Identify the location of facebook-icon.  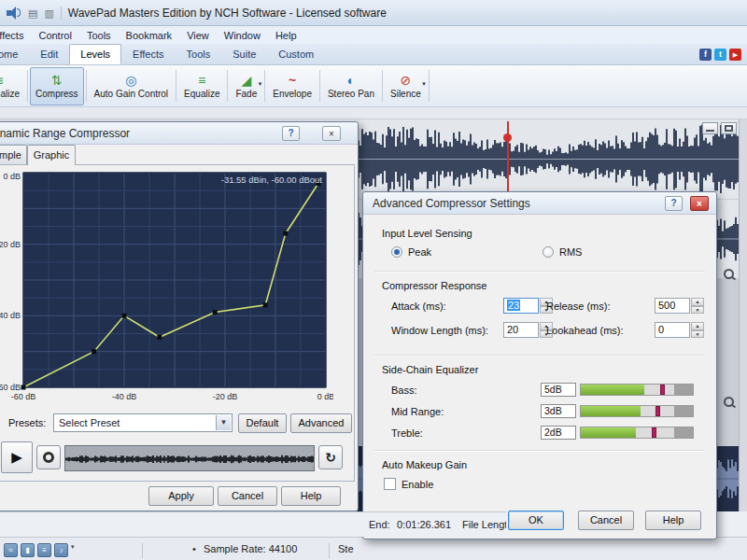
(706, 54).